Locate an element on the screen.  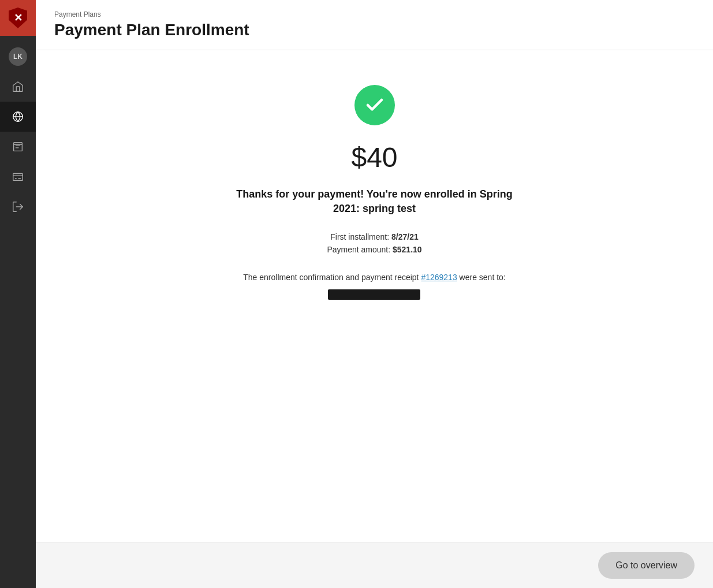
enrollment-message: Thanks for your payment! You're now enro… is located at coordinates (375, 202).